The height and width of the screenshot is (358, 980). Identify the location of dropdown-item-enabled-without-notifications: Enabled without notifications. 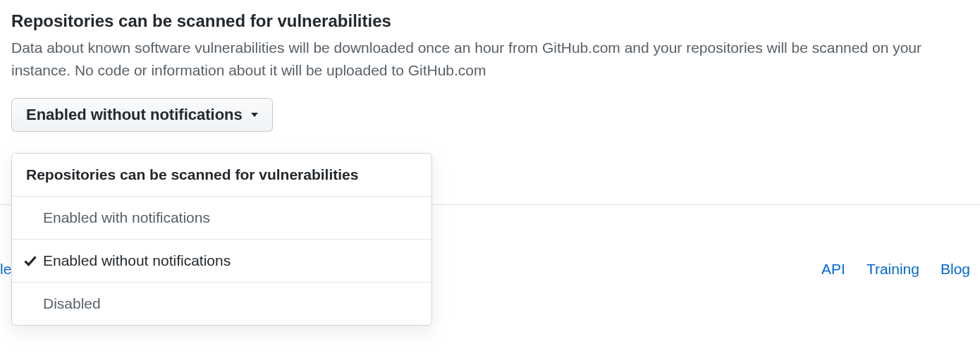
(221, 261).